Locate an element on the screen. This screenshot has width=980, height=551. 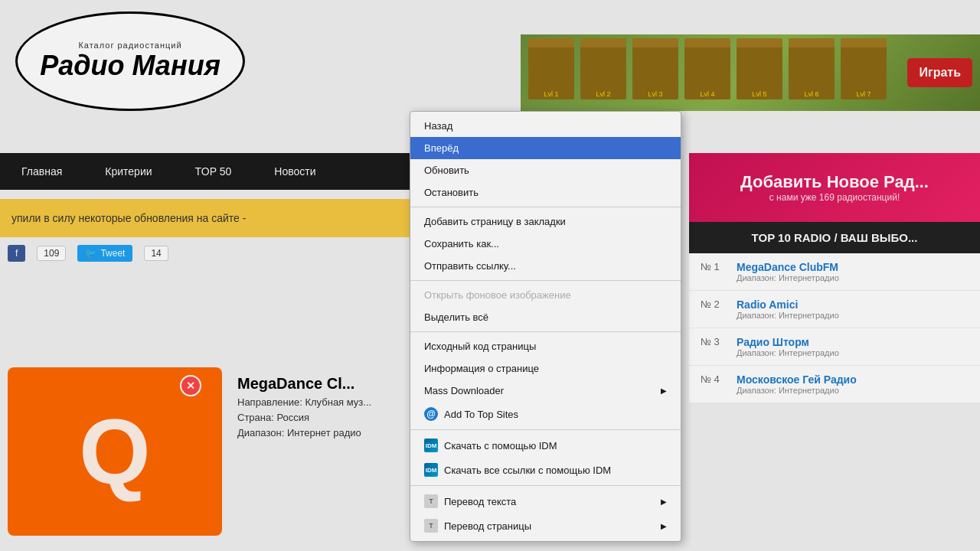
menu-item-translate-text: T Перевод текста ▶ is located at coordinates (545, 501).